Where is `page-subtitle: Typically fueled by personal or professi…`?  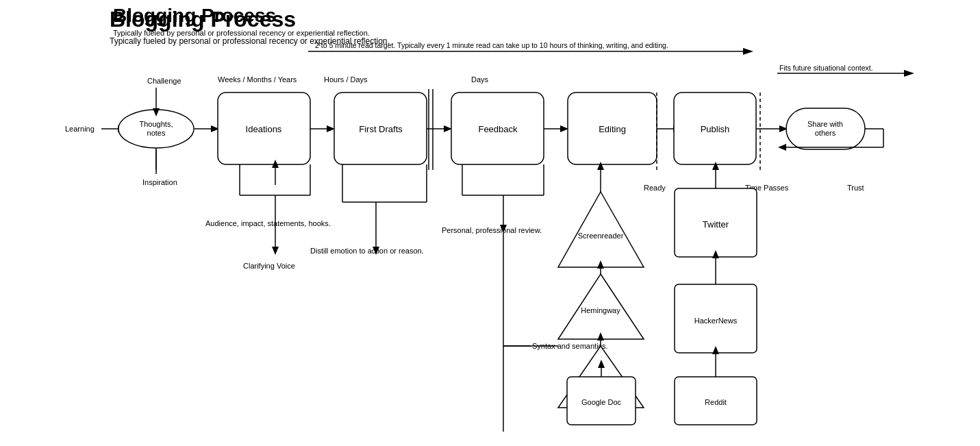 page-subtitle: Typically fueled by personal or professi… is located at coordinates (249, 41).